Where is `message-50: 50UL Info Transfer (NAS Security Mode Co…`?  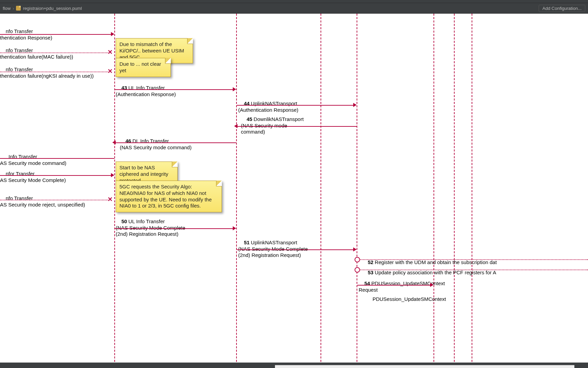
message-50: 50UL Info Transfer (NAS Security Mode Co… is located at coordinates (150, 225).